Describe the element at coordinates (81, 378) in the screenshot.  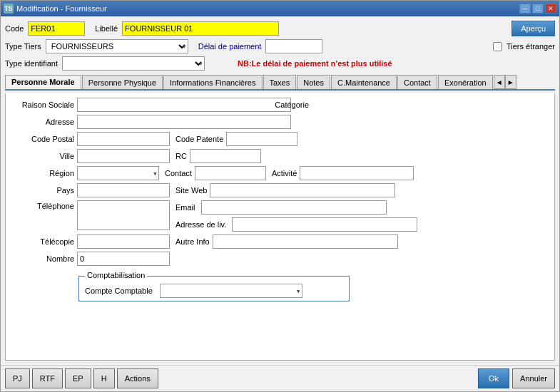
I see `bottom-left-buttons: PJ RTF EP H Actions` at that location.